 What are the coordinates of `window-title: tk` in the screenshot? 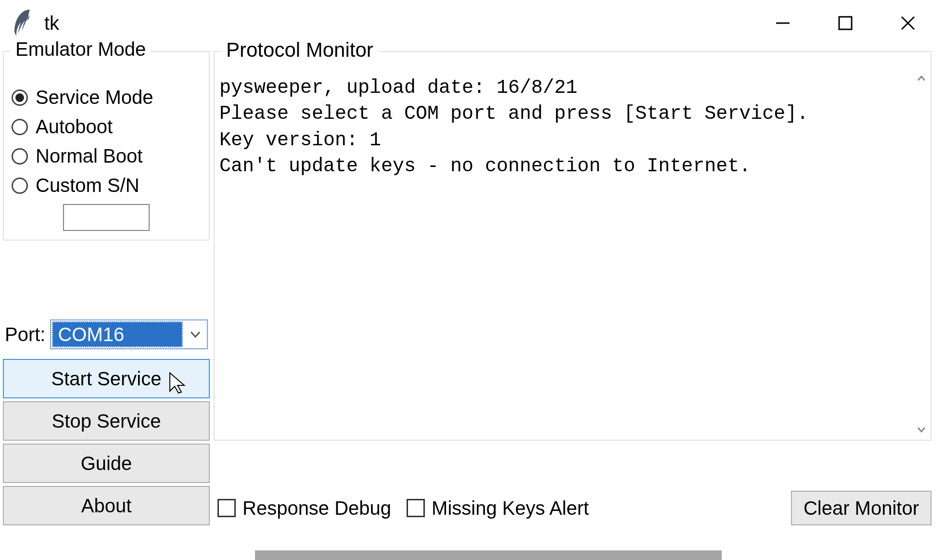 It's located at (52, 23).